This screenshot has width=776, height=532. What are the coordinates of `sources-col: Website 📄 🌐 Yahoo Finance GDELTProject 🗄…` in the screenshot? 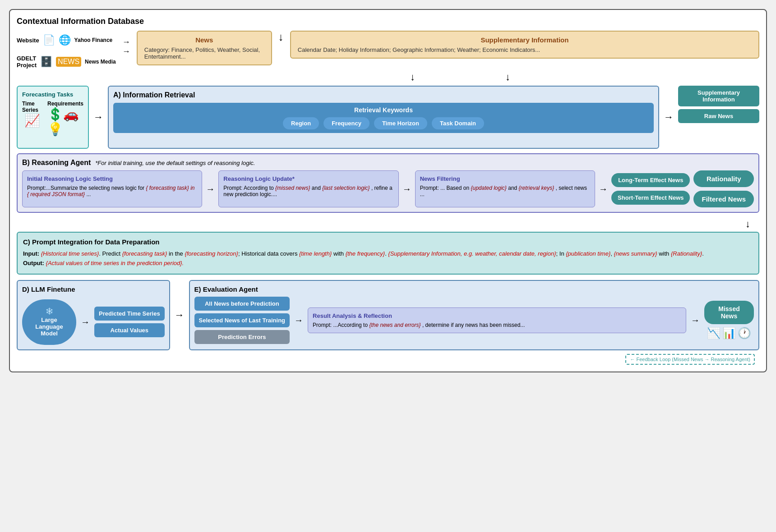 It's located at (66, 51).